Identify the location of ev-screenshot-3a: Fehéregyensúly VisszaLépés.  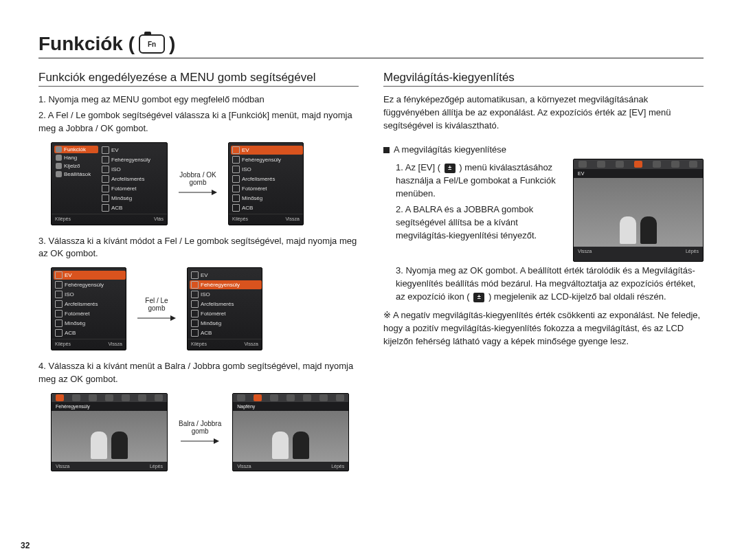
(109, 432).